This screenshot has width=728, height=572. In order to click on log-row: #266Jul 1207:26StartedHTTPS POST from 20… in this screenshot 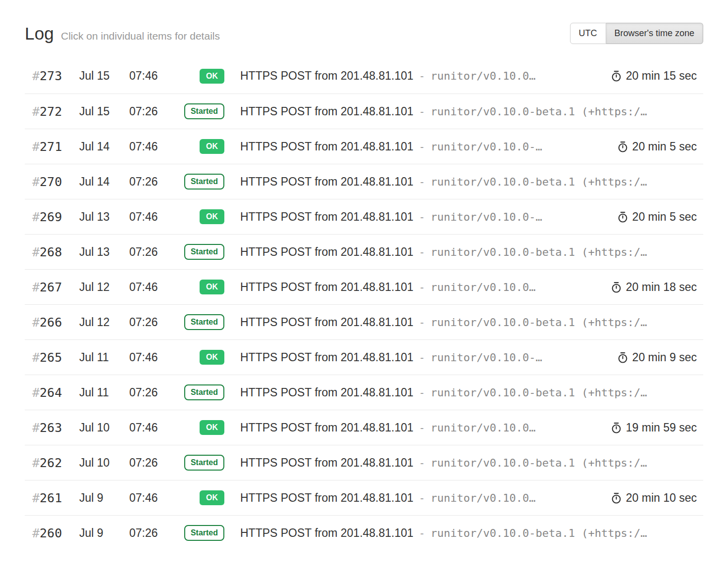, I will do `click(364, 322)`.